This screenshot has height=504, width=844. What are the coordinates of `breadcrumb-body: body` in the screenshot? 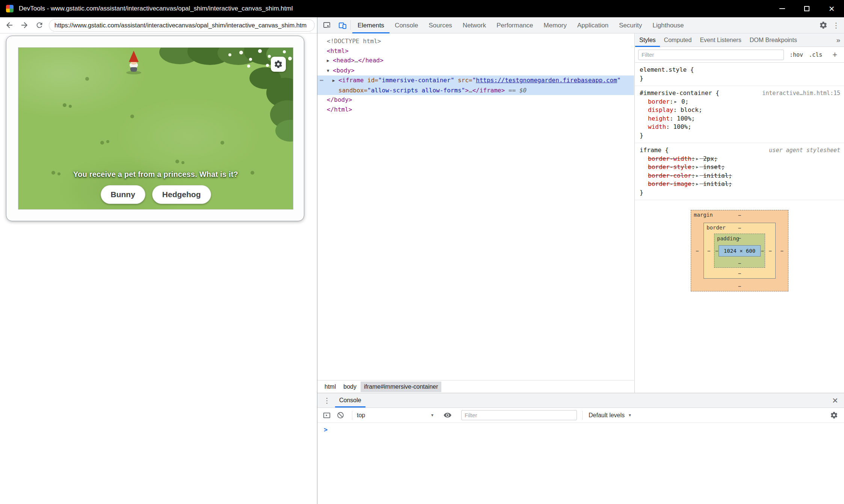 It's located at (350, 387).